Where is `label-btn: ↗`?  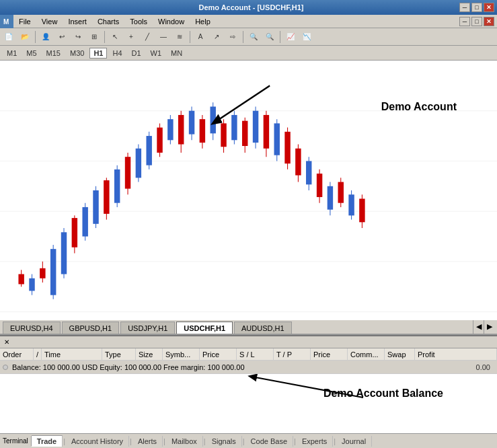
label-btn: ↗ is located at coordinates (217, 37).